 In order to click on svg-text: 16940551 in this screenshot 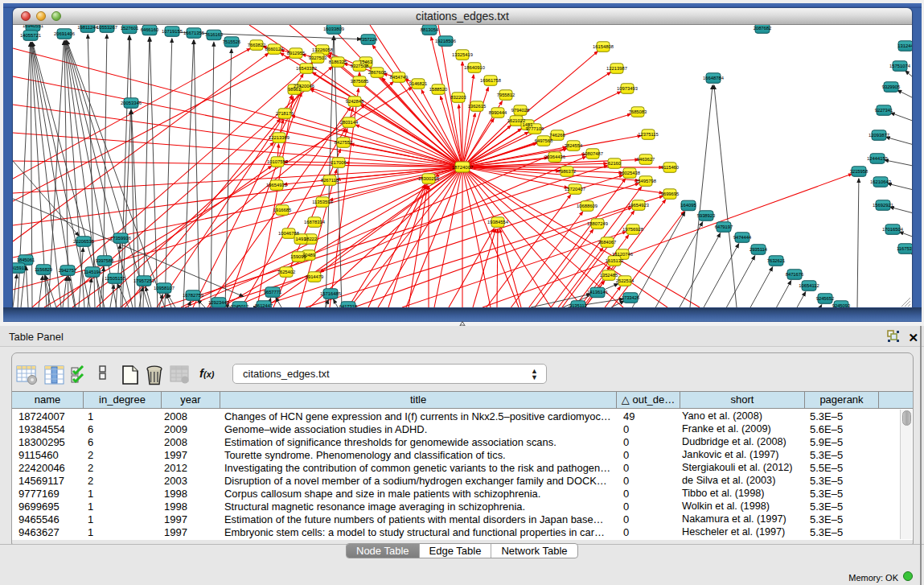, I will do `click(33, 27)`.